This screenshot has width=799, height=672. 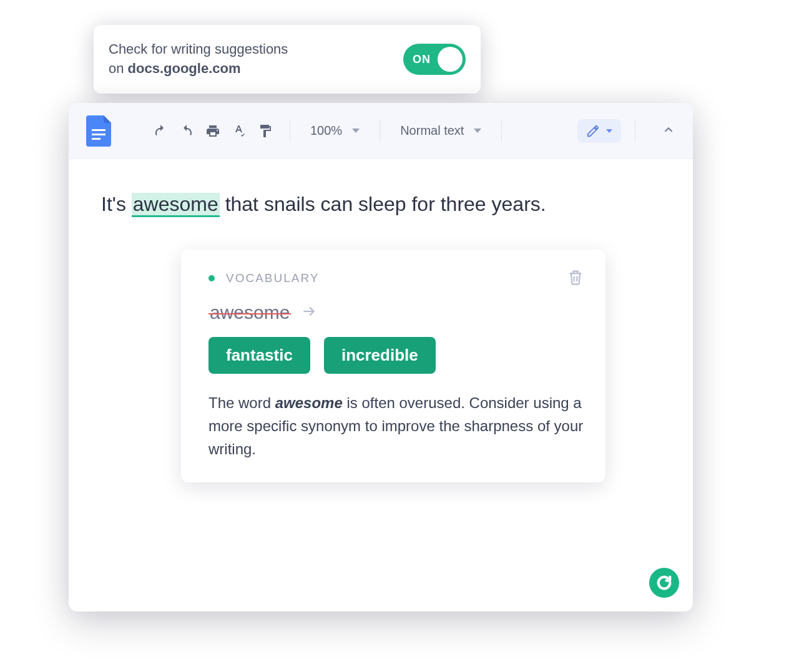 I want to click on docs-toolbar: 100% Normal text, so click(x=381, y=131).